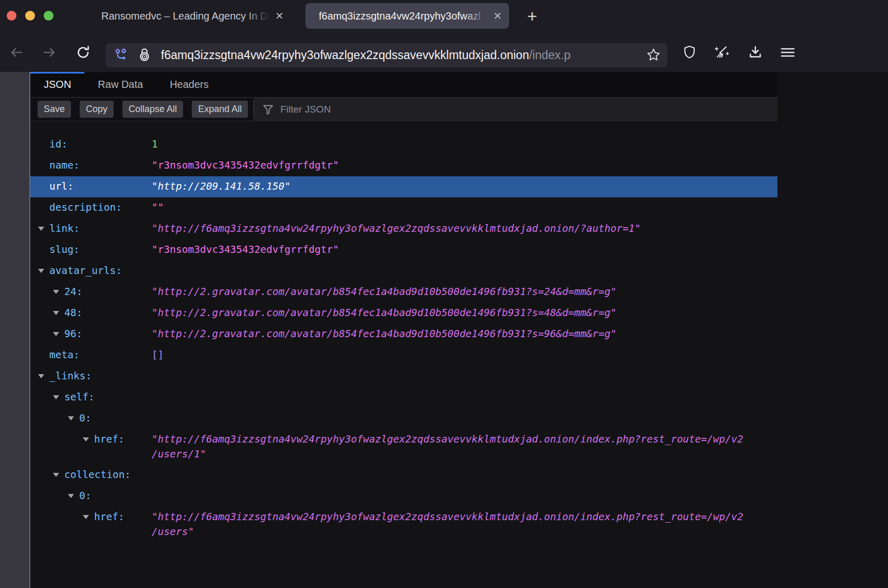 This screenshot has height=588, width=888. What do you see at coordinates (186, 16) in the screenshot?
I see `tab-title: Ransomedvc – Leading Agency In Di` at bounding box center [186, 16].